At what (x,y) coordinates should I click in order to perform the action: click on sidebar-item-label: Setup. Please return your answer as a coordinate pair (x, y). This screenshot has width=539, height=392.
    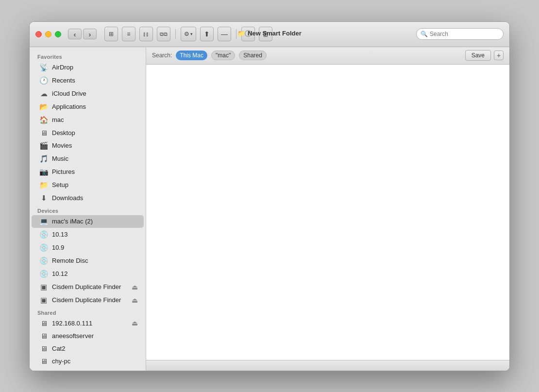
    Looking at the image, I should click on (95, 185).